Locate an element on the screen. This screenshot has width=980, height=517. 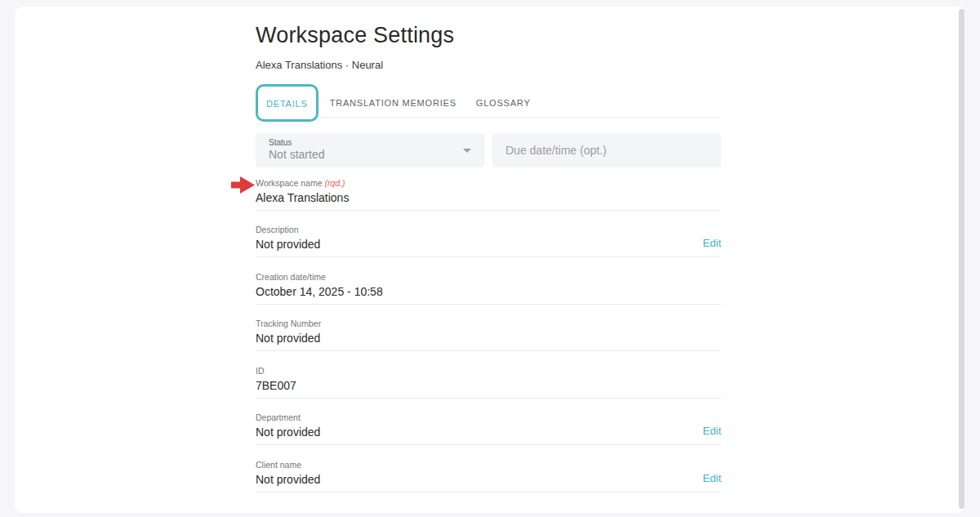
field-value: 7BE007 is located at coordinates (488, 386).